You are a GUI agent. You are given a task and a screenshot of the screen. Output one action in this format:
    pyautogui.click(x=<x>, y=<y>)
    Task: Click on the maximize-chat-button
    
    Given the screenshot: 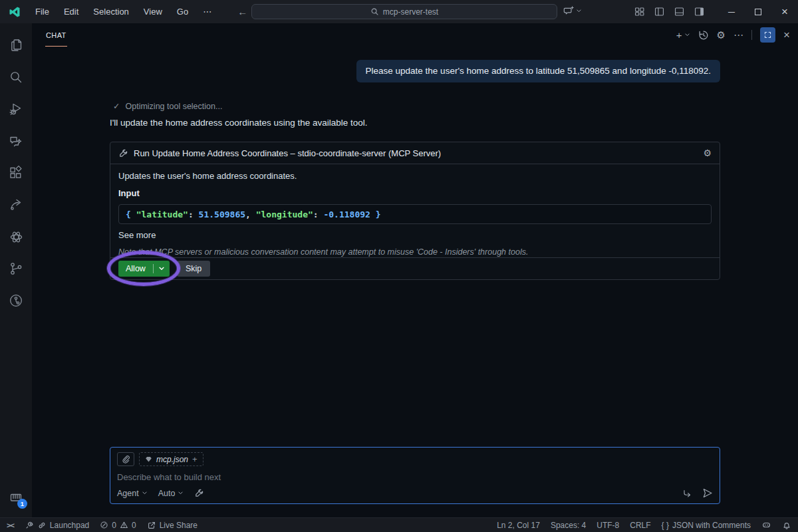 What is the action you would take?
    pyautogui.click(x=767, y=35)
    